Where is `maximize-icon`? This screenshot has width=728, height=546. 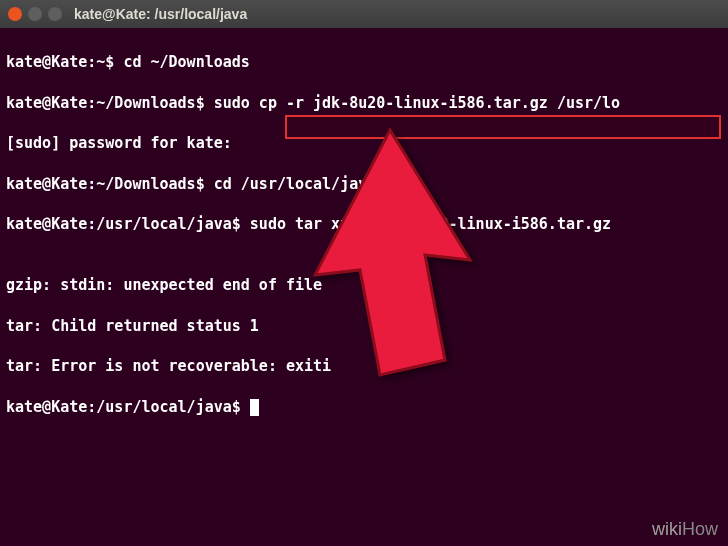
maximize-icon is located at coordinates (55, 14).